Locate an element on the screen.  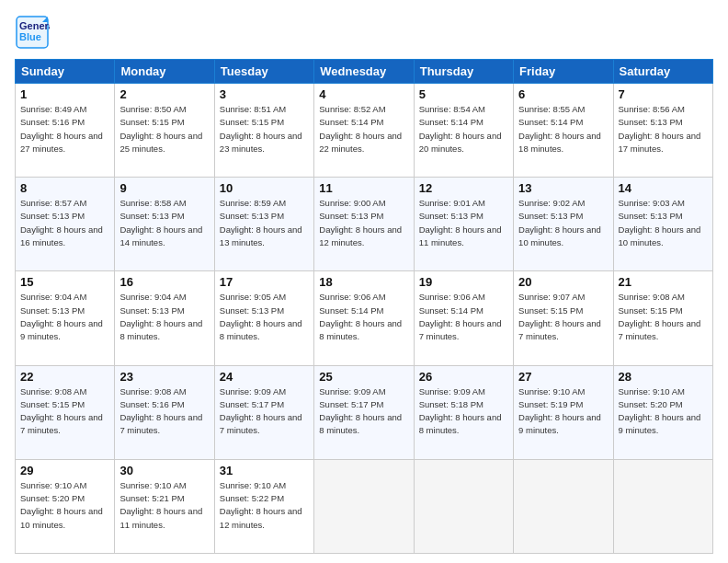
calendar-cell: 6 Sunrise: 8:55 AM Sunset: 5:14 PM Dayli… is located at coordinates (563, 131).